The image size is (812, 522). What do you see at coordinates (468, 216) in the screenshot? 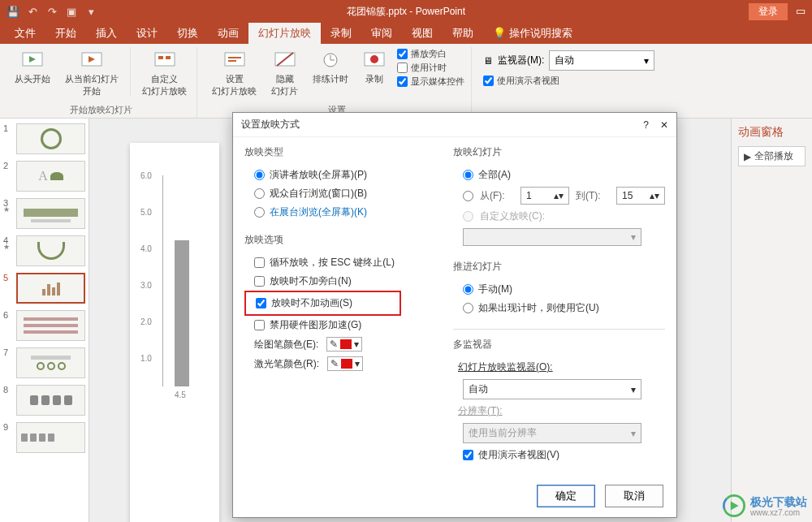
I see `opt-custom-radio` at bounding box center [468, 216].